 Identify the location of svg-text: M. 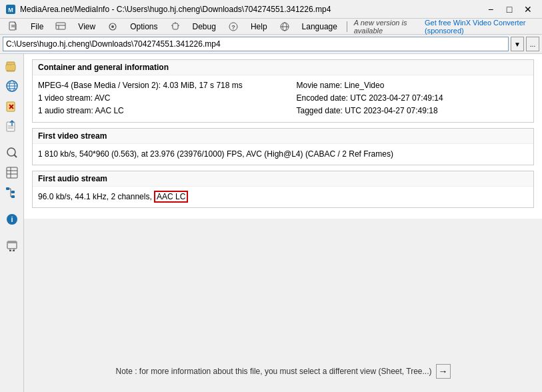
(11, 10).